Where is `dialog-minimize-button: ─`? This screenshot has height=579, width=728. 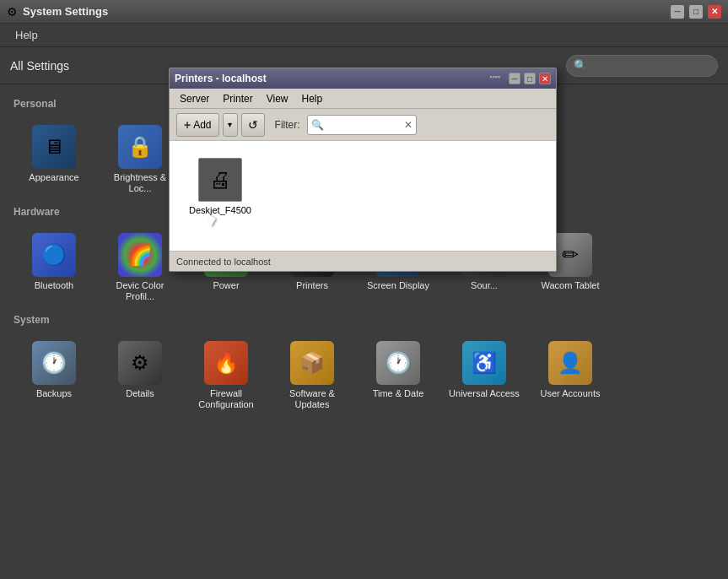 dialog-minimize-button: ─ is located at coordinates (515, 78).